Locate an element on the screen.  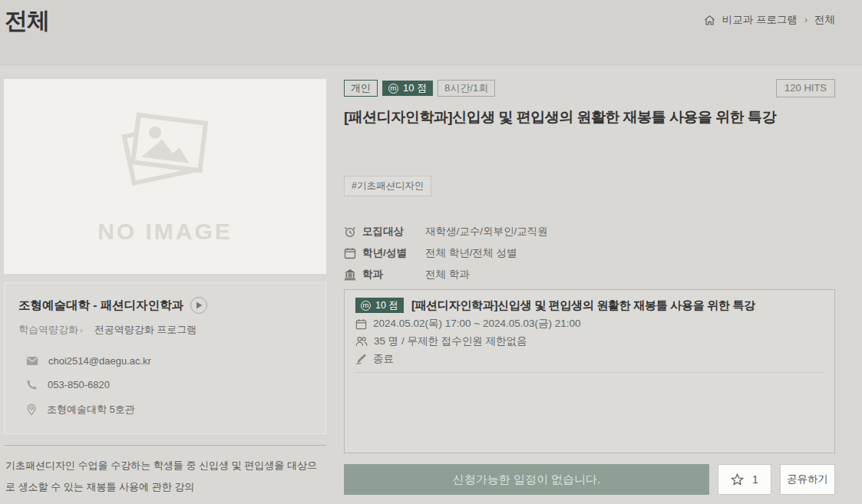
info-value: 전체 학년/전체 성별 is located at coordinates (471, 253).